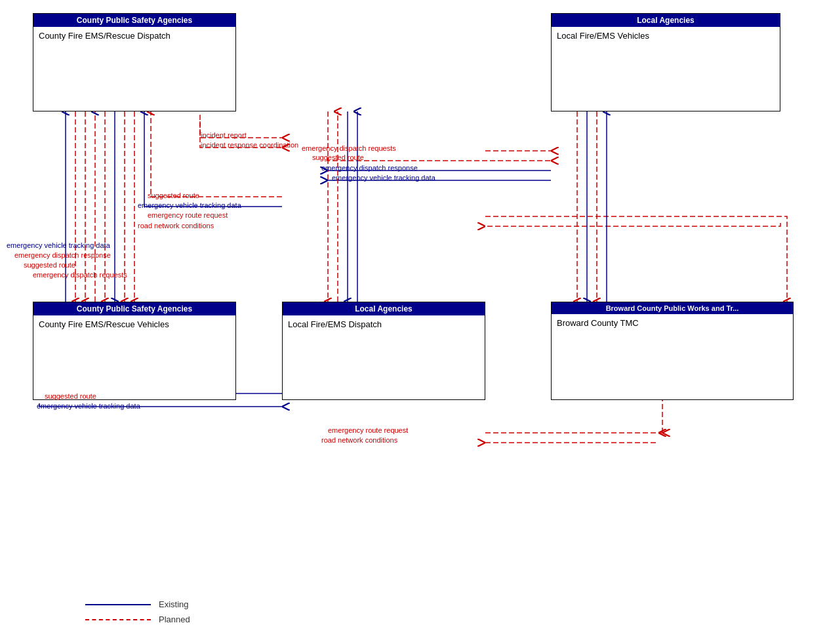 Image resolution: width=827 pixels, height=644 pixels. Describe the element at coordinates (384, 324) in the screenshot. I see `local-fire-dispatch-title: Local Fire/EMS Dispatch` at that location.